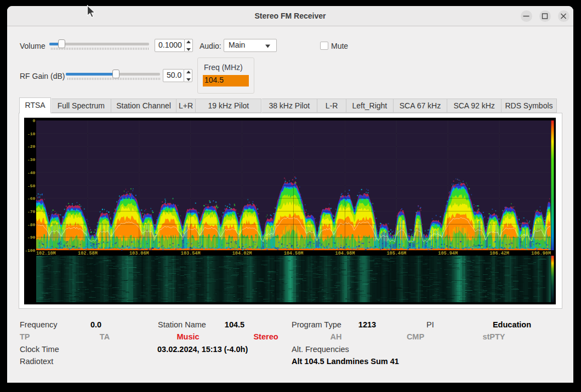  I want to click on svg-text: 105.46M, so click(396, 253).